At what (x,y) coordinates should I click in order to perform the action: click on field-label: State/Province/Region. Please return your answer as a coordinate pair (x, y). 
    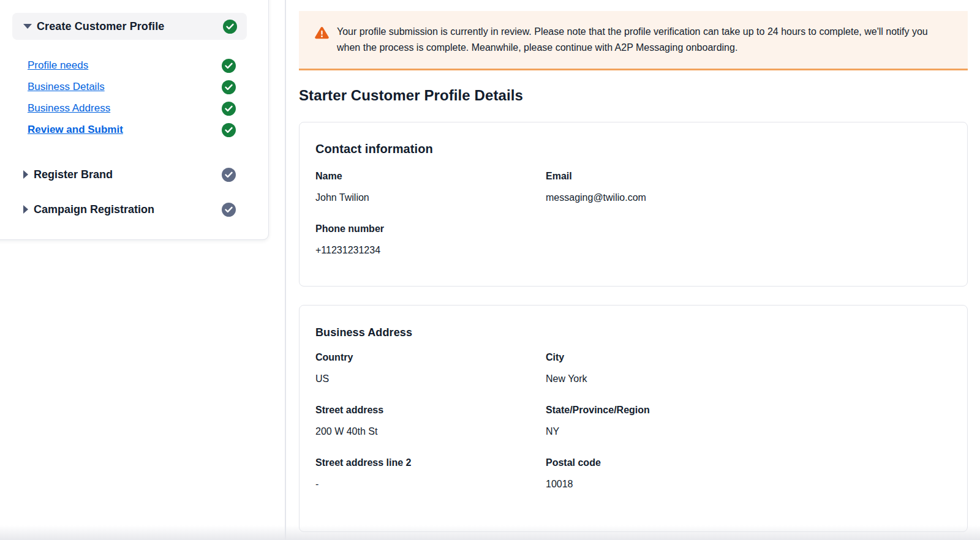
    Looking at the image, I should click on (748, 410).